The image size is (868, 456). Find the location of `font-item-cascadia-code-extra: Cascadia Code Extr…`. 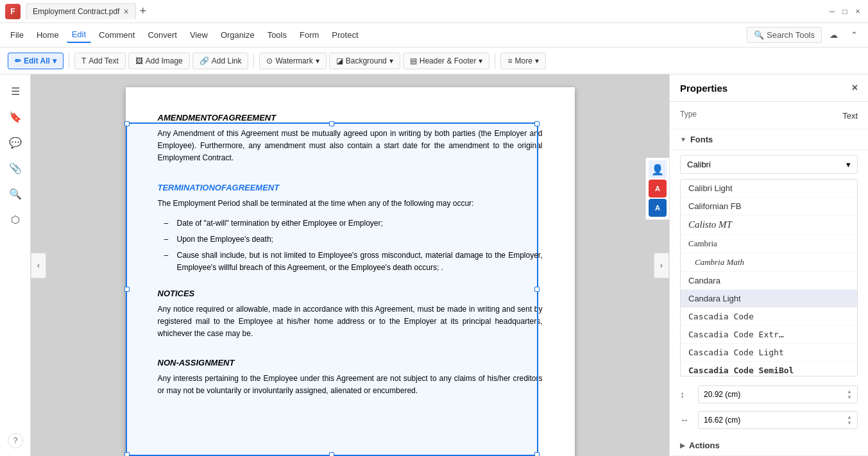

font-item-cascadia-code-extra: Cascadia Code Extr… is located at coordinates (769, 335).